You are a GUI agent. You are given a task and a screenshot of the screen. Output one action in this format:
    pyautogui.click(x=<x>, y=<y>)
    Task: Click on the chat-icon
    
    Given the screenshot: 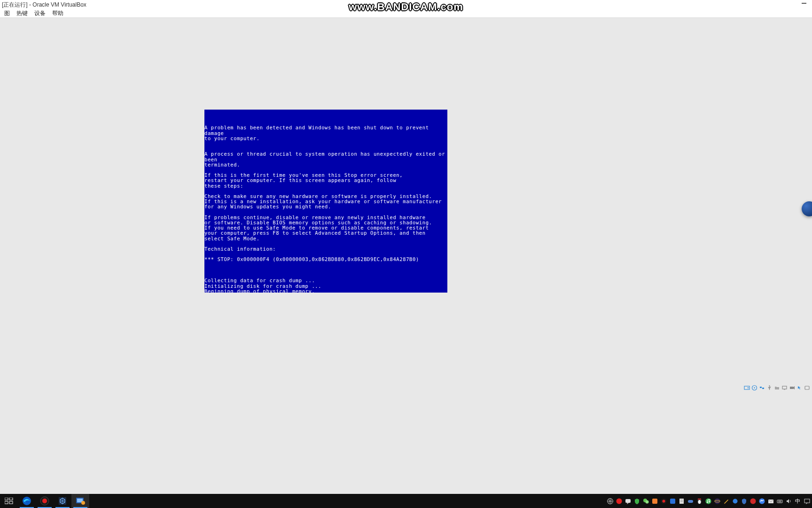 What is the action you would take?
    pyautogui.click(x=628, y=501)
    